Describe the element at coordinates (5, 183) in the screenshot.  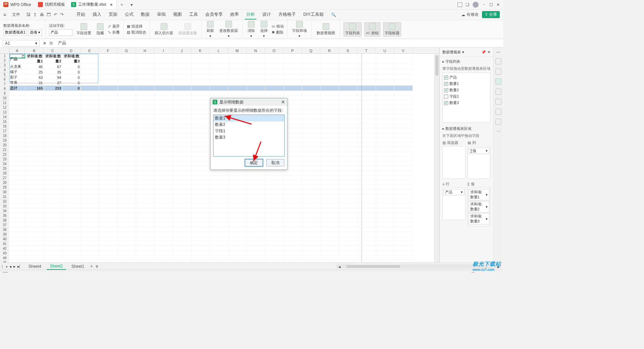
I see `row-head: 28` at that location.